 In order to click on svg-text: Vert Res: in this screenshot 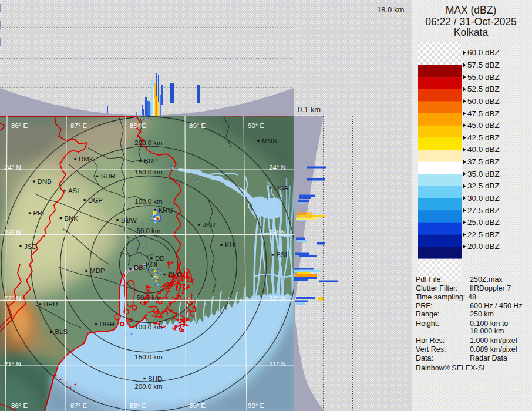, I will do `click(431, 349)`.